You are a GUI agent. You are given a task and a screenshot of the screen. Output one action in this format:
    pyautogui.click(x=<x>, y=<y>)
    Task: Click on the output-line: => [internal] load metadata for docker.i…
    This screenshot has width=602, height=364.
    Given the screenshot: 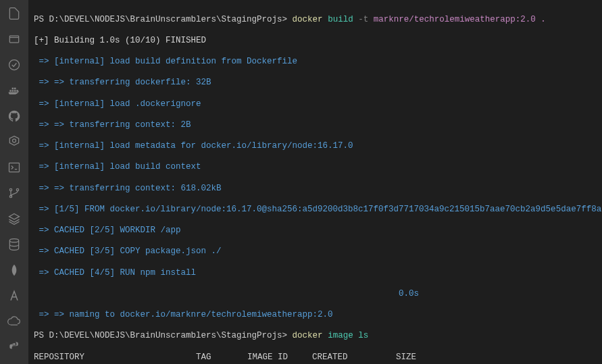 What is the action you would take?
    pyautogui.click(x=315, y=147)
    